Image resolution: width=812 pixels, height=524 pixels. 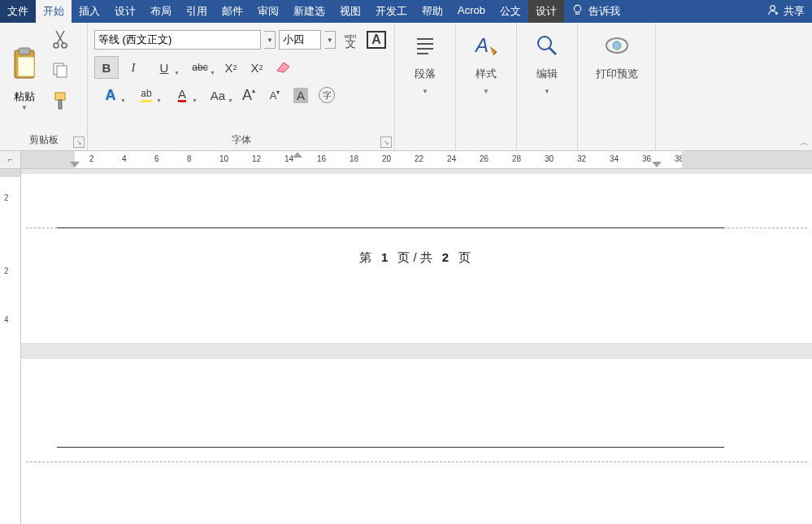 What do you see at coordinates (772, 11) in the screenshot?
I see `share-icon` at bounding box center [772, 11].